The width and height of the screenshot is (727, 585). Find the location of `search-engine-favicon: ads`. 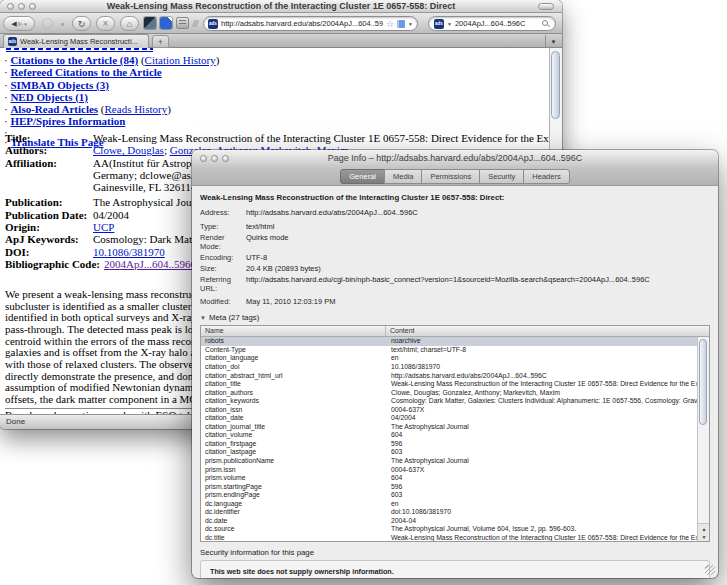

search-engine-favicon: ads is located at coordinates (439, 24).